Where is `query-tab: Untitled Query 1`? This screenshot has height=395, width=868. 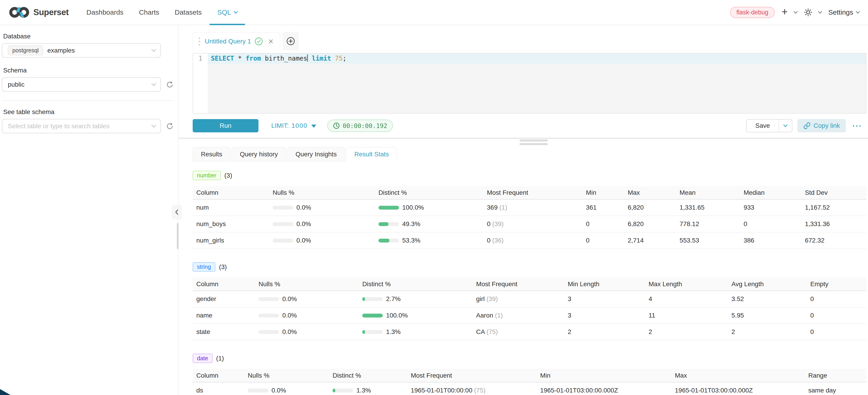 query-tab: Untitled Query 1 is located at coordinates (237, 41).